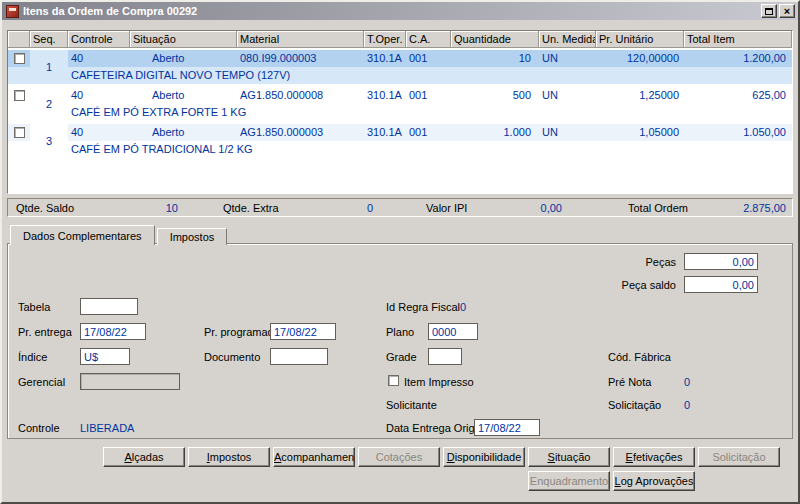  What do you see at coordinates (400, 67) in the screenshot?
I see `table-row: 1 40 Aberto 080.I99.000003 310.1A 001 10…` at bounding box center [400, 67].